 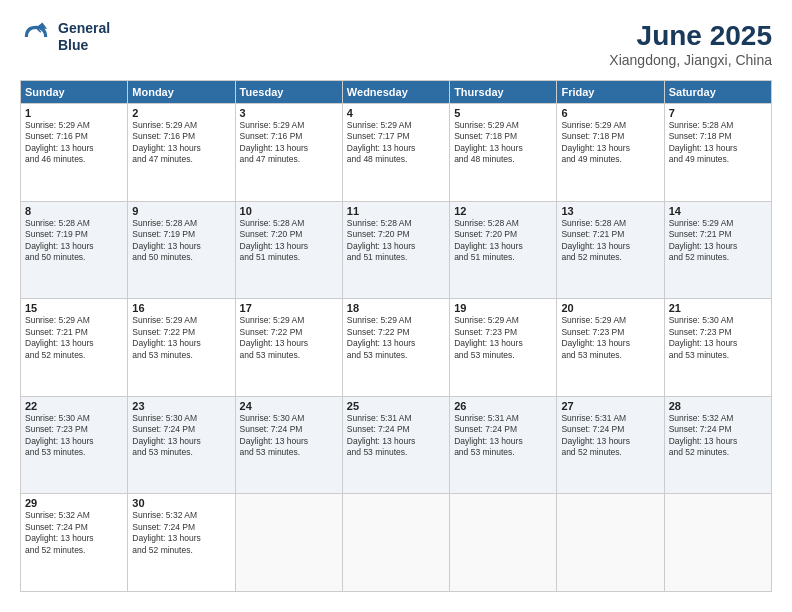 What do you see at coordinates (74, 250) in the screenshot?
I see `calendar-cell: 8Sunrise: 5:28 AM Sunset: 7:19 PM Daylig…` at bounding box center [74, 250].